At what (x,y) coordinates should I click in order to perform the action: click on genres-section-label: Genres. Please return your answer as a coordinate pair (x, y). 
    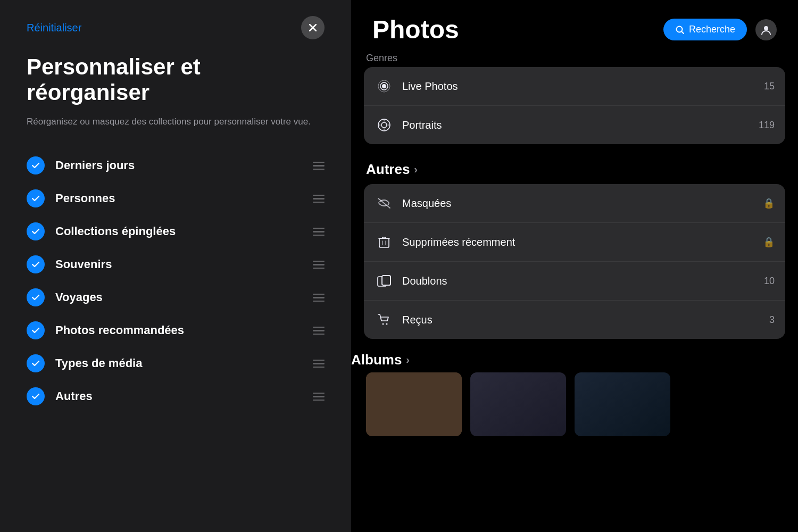
    Looking at the image, I should click on (575, 60).